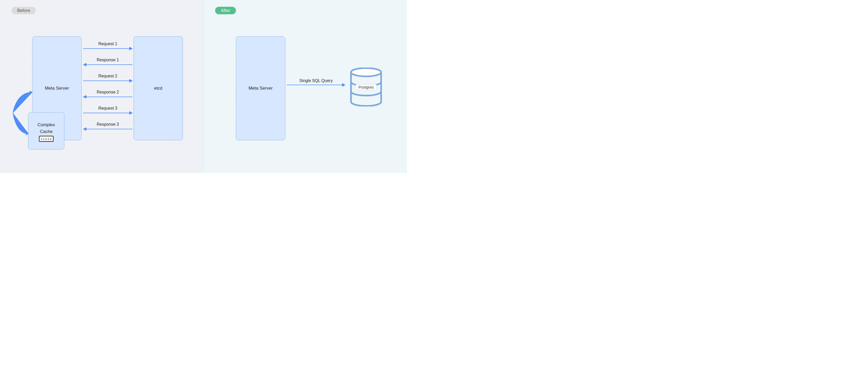 The image size is (868, 369). Describe the element at coordinates (108, 76) in the screenshot. I see `message-label: Request 2` at that location.